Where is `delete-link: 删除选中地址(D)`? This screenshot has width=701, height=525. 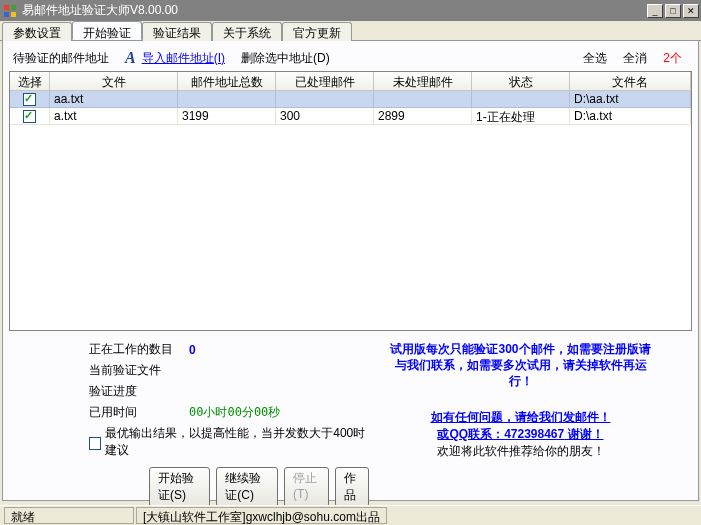 delete-link: 删除选中地址(D) is located at coordinates (286, 58).